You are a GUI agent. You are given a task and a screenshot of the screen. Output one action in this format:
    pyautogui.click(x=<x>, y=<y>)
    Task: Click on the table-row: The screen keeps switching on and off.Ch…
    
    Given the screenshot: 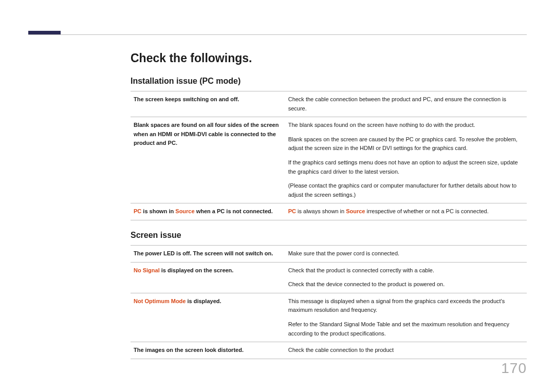 What is the action you would take?
    pyautogui.click(x=329, y=104)
    